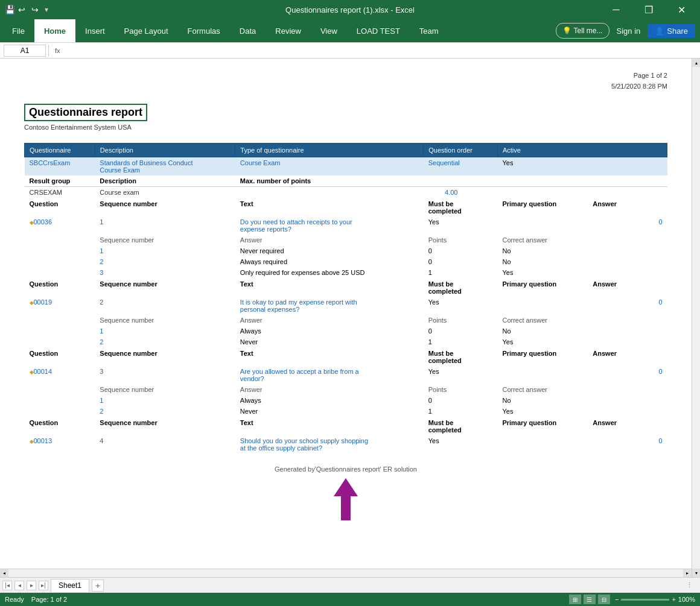  Describe the element at coordinates (696, 318) in the screenshot. I see `vertical-scrollbar: ▴ ▾` at that location.